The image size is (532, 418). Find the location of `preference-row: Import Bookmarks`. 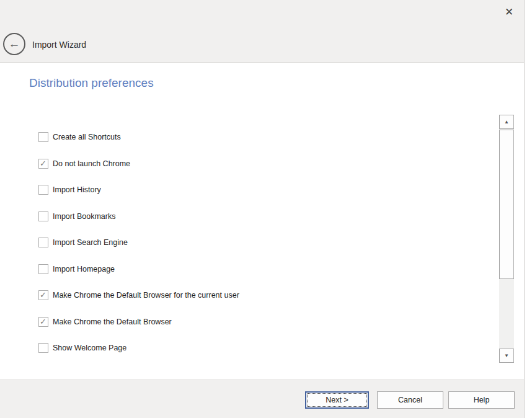

preference-row: Import Bookmarks is located at coordinates (255, 217).